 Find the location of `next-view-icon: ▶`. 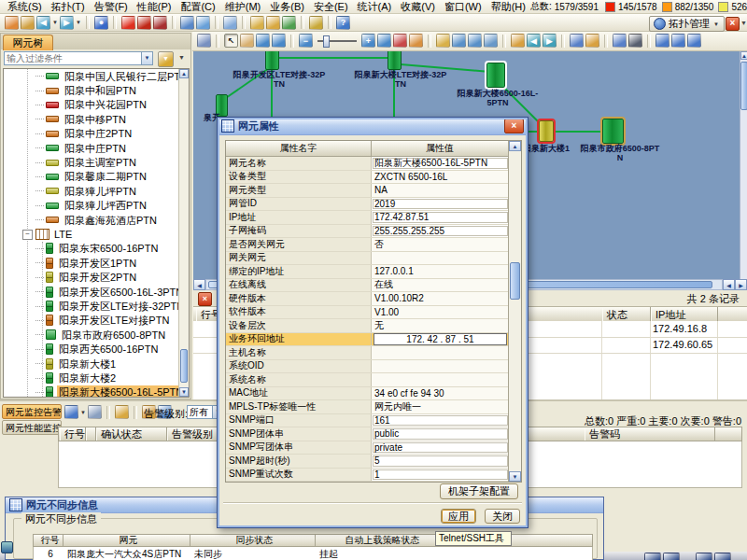

next-view-icon: ▶ is located at coordinates (549, 41).